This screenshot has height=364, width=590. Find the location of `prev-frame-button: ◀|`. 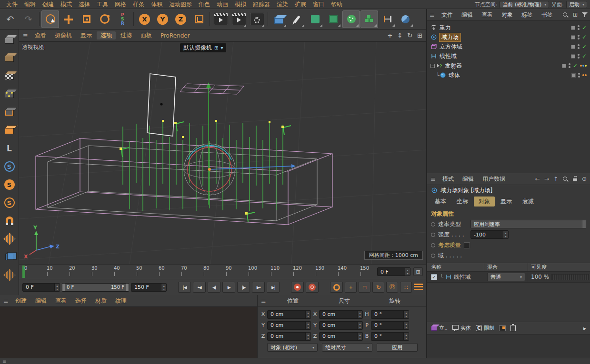

prev-frame-button: ◀| is located at coordinates (214, 287).